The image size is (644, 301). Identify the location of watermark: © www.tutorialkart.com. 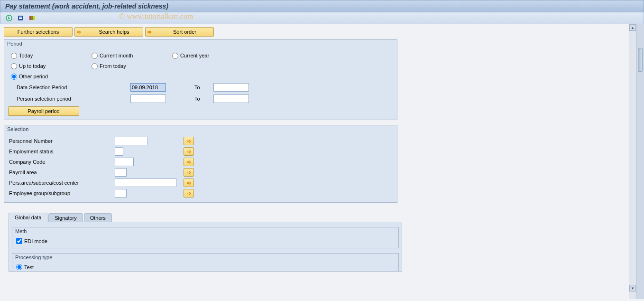
(156, 17).